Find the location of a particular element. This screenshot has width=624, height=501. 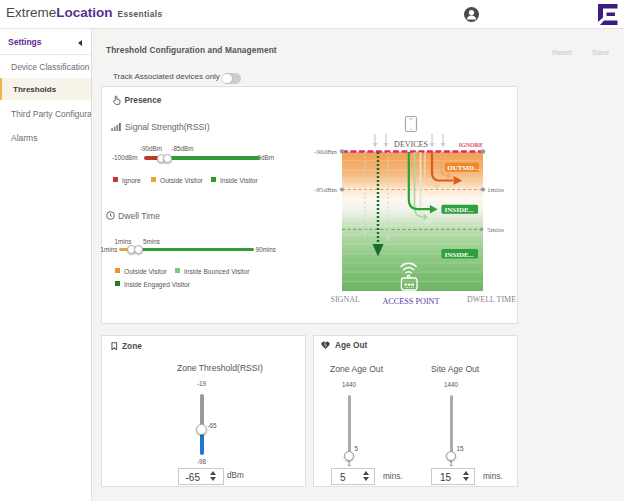

svg-text: -85dBm is located at coordinates (326, 190).